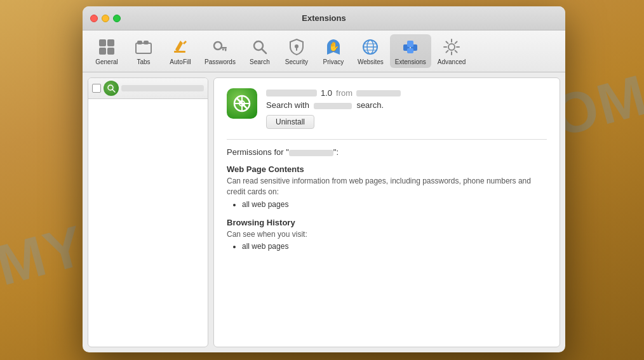  Describe the element at coordinates (97, 88) in the screenshot. I see `sidebar-checkbox` at that location.